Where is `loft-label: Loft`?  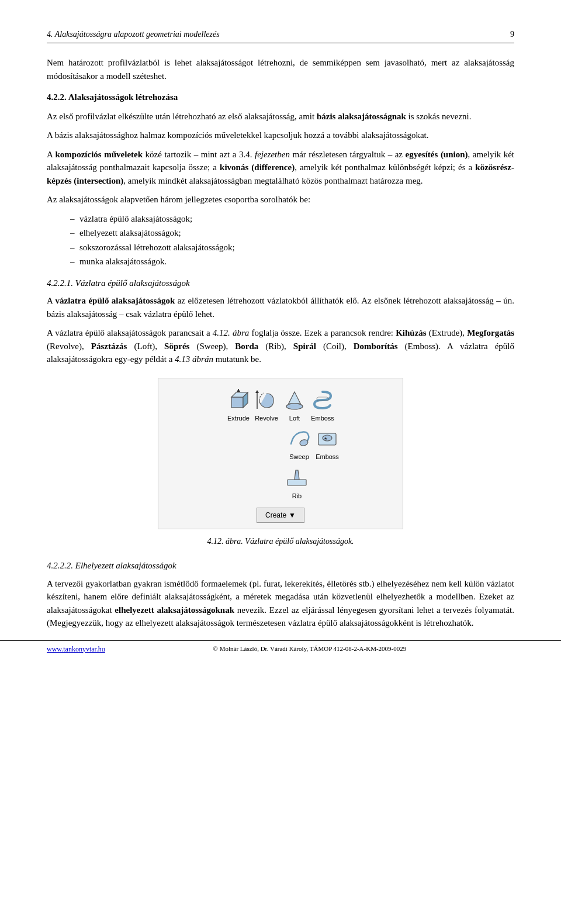 loft-label: Loft is located at coordinates (295, 419).